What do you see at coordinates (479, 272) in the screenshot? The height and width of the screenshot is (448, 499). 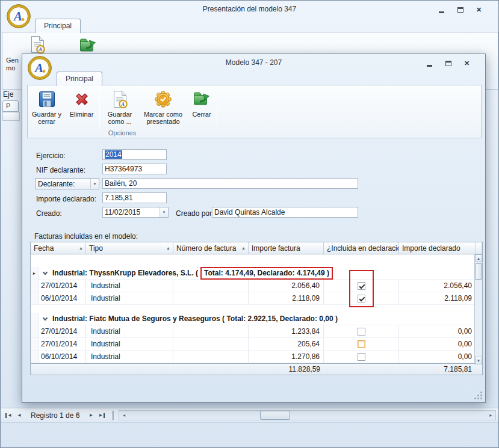 I see `vertical-scrollbar-thumb` at bounding box center [479, 272].